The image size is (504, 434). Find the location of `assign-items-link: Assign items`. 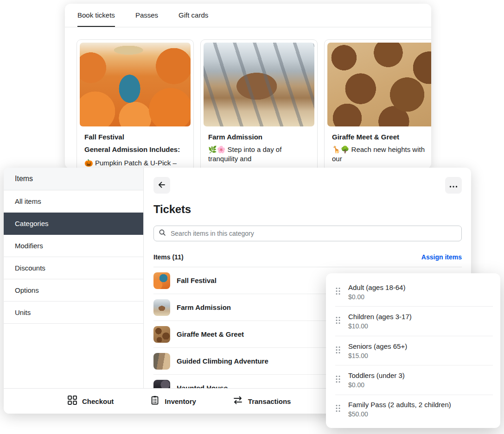

assign-items-link: Assign items is located at coordinates (441, 257).